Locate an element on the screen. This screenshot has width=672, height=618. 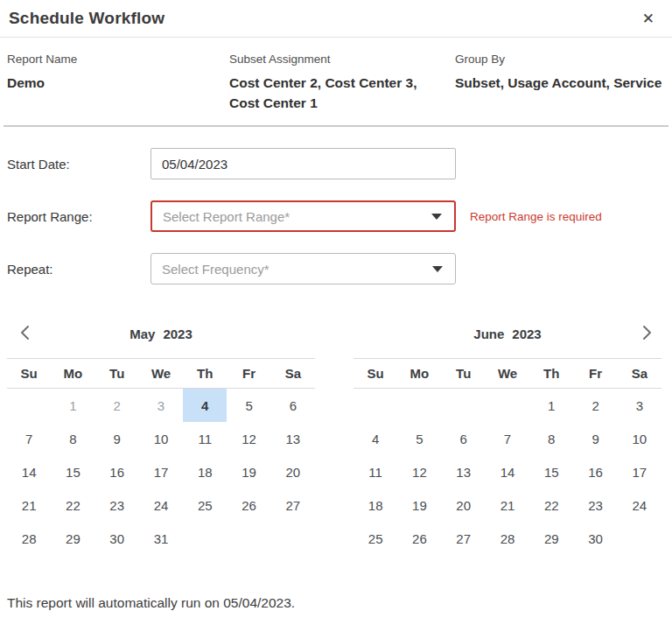
report-range-row: Report Range: Select Report Range* Repor… is located at coordinates (336, 216).